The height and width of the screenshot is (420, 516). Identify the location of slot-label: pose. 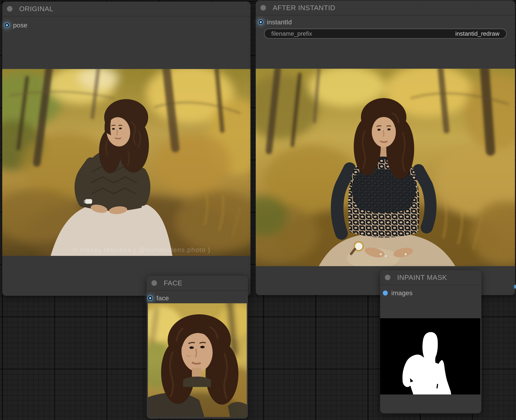
(20, 25).